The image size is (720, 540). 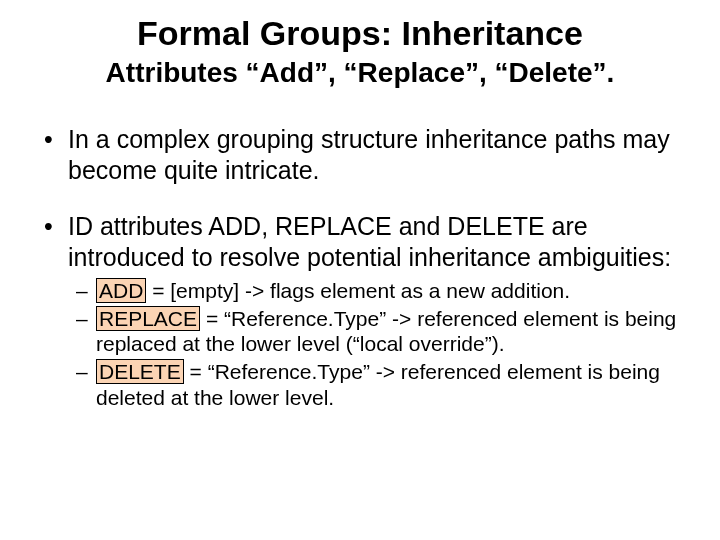 I want to click on sub-bullet-item: REPLACE = “Reference.Type” -> referenced…, so click(x=378, y=332).